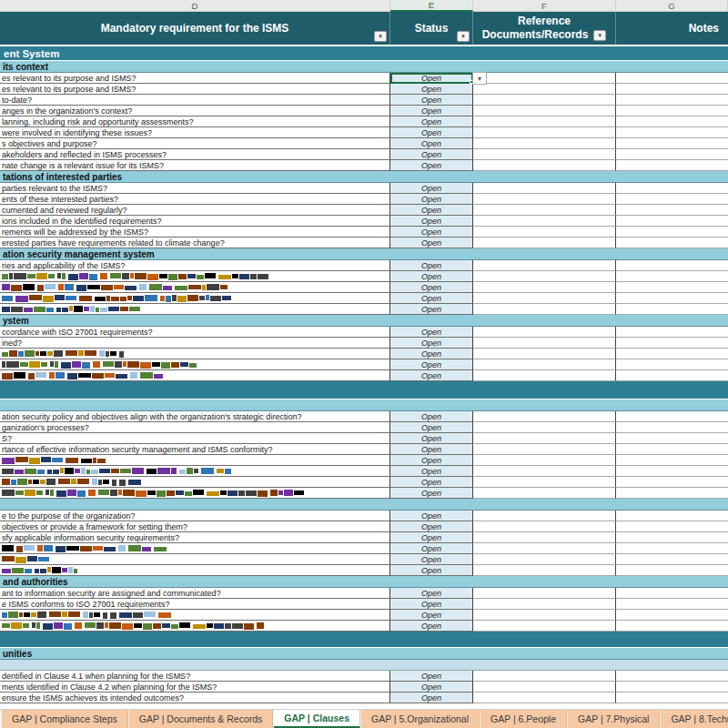 The image size is (728, 728). Describe the element at coordinates (195, 266) in the screenshot. I see `requirement-cell: ries and applicability of the ISMS?` at that location.